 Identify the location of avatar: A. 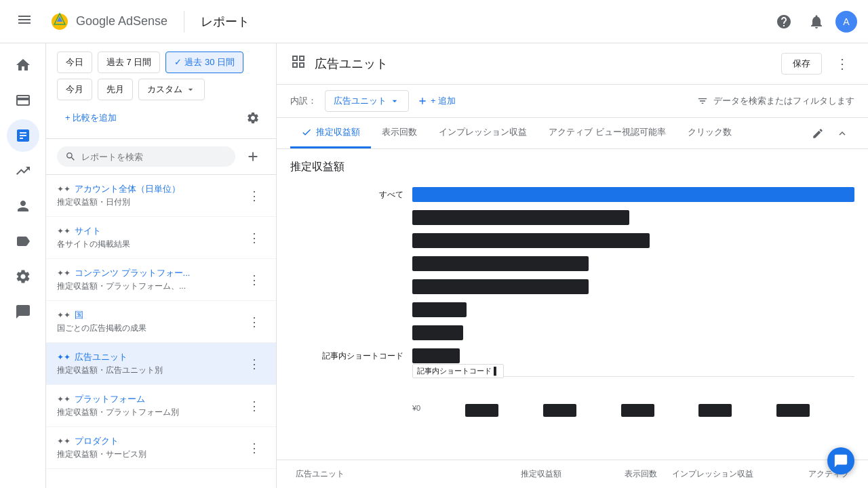
(846, 22).